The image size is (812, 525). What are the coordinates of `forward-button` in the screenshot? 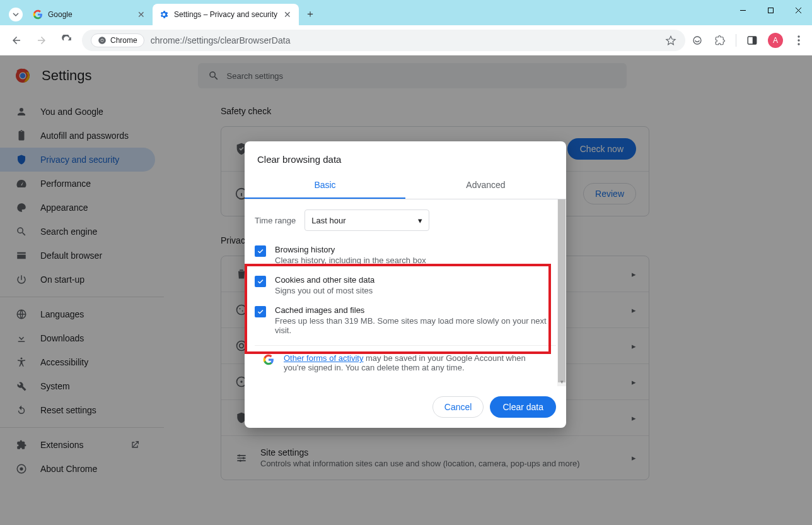 It's located at (42, 40).